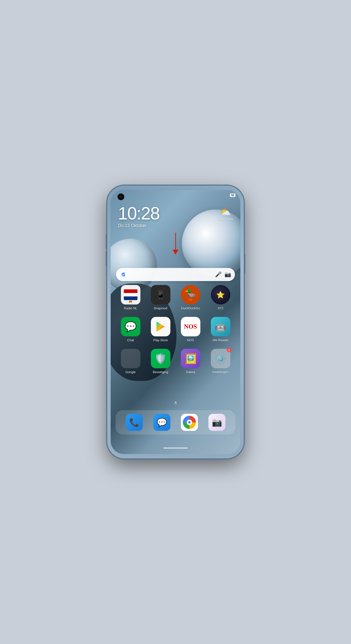 The height and width of the screenshot is (644, 351). I want to click on dock-messages: 💬, so click(162, 422).